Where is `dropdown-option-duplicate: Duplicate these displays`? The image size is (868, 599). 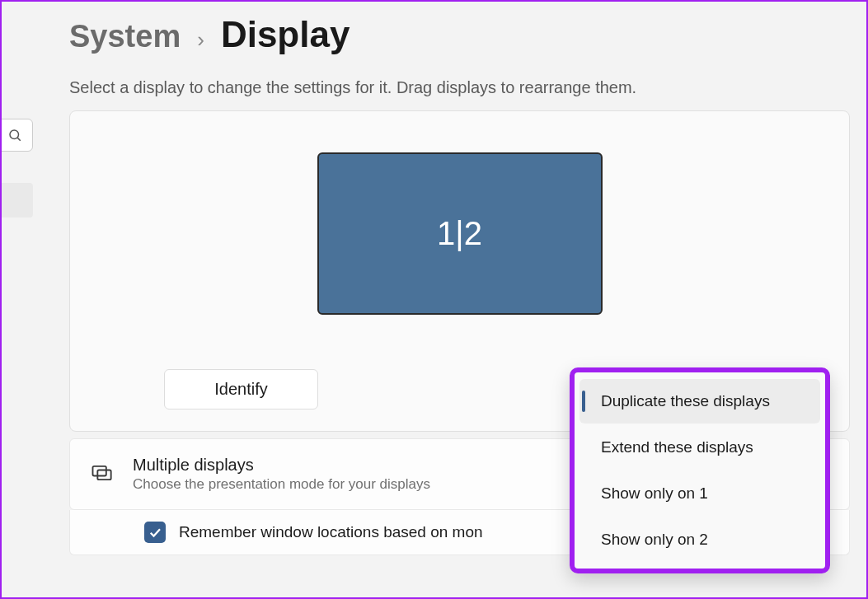
dropdown-option-duplicate: Duplicate these displays is located at coordinates (700, 401).